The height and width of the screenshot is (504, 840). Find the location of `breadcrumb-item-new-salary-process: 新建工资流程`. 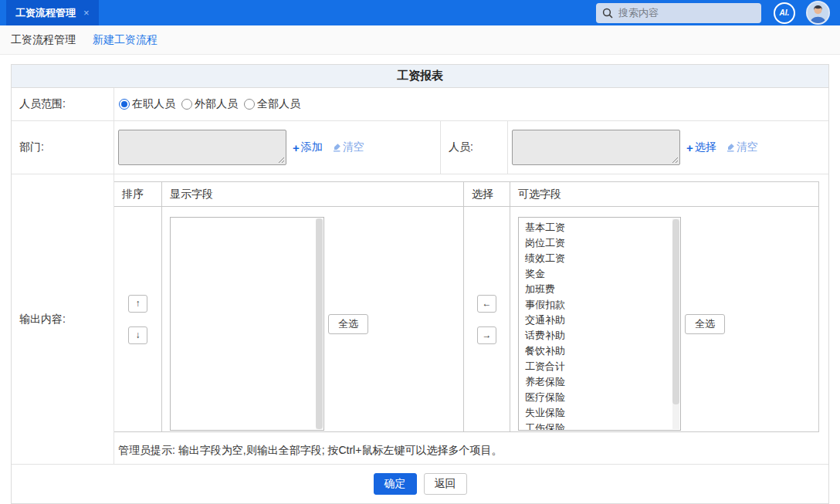

breadcrumb-item-new-salary-process: 新建工资流程 is located at coordinates (125, 40).